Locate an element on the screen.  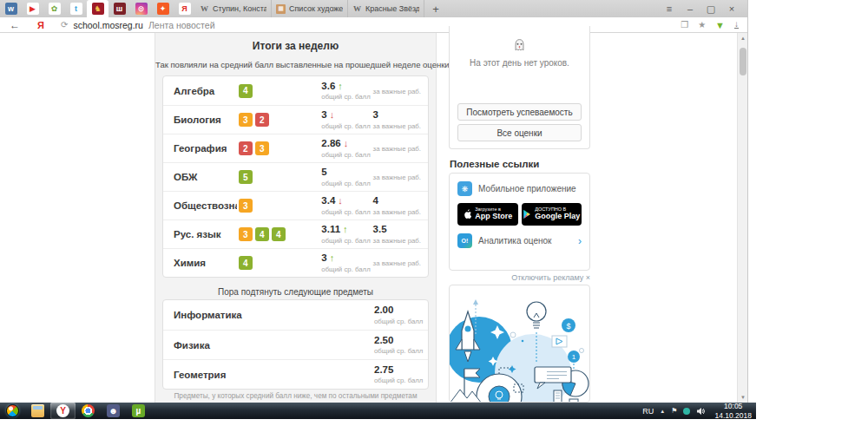
pinned-tab-maroon-site: ш is located at coordinates (120, 9).